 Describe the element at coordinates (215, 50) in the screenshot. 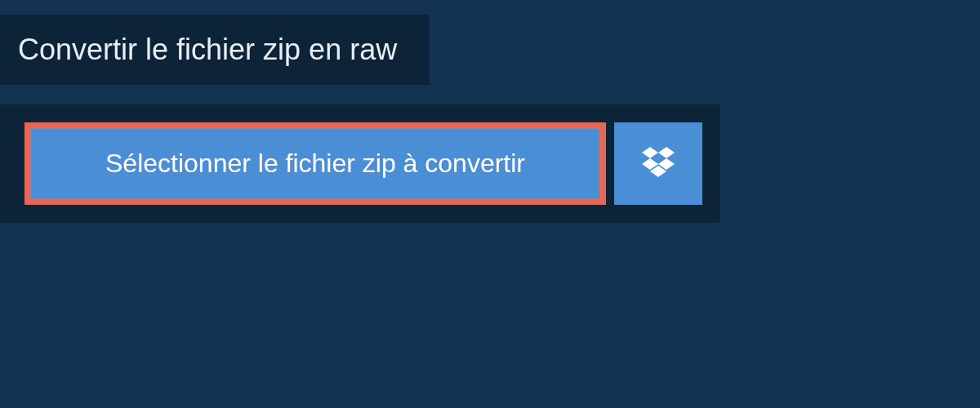

I see `header-tab: Convertir le fichier zip en raw` at that location.